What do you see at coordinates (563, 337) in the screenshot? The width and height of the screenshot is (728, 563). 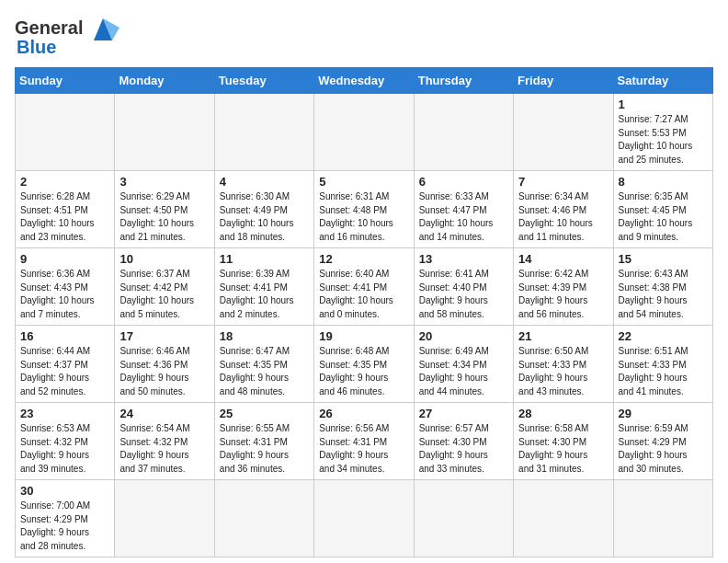 I see `day-number: 21` at bounding box center [563, 337].